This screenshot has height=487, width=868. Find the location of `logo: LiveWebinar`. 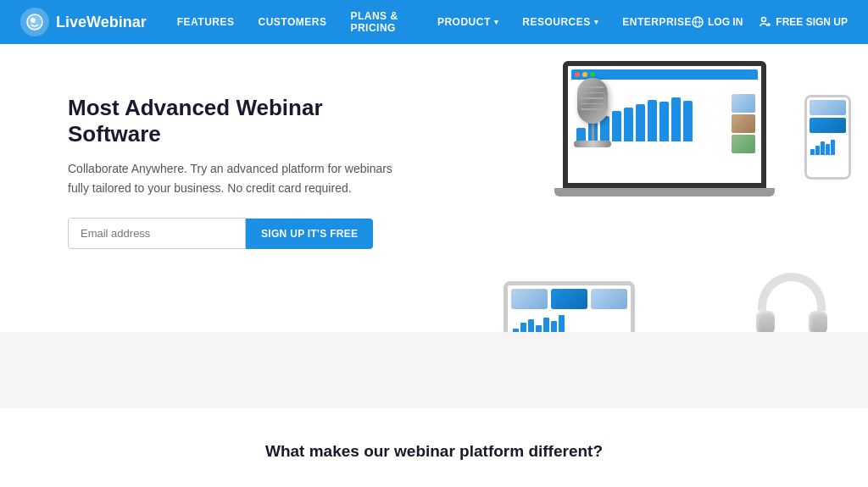

logo: LiveWebinar is located at coordinates (83, 22).